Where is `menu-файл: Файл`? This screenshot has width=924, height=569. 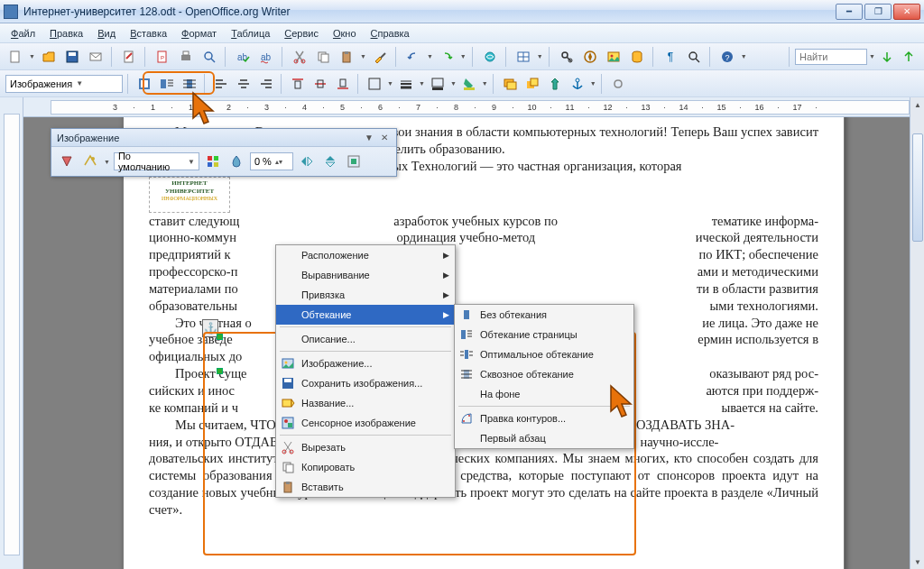 menu-файл: Файл is located at coordinates (23, 33).